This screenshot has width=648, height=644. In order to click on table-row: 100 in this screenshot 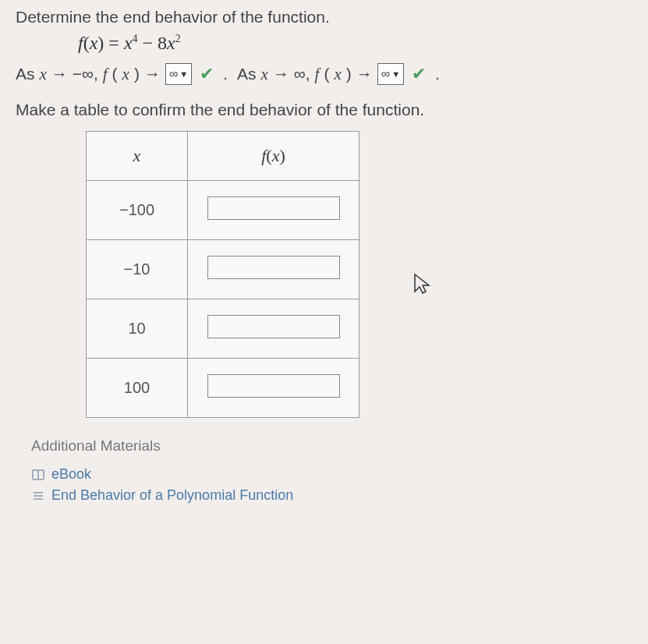, I will do `click(223, 388)`.